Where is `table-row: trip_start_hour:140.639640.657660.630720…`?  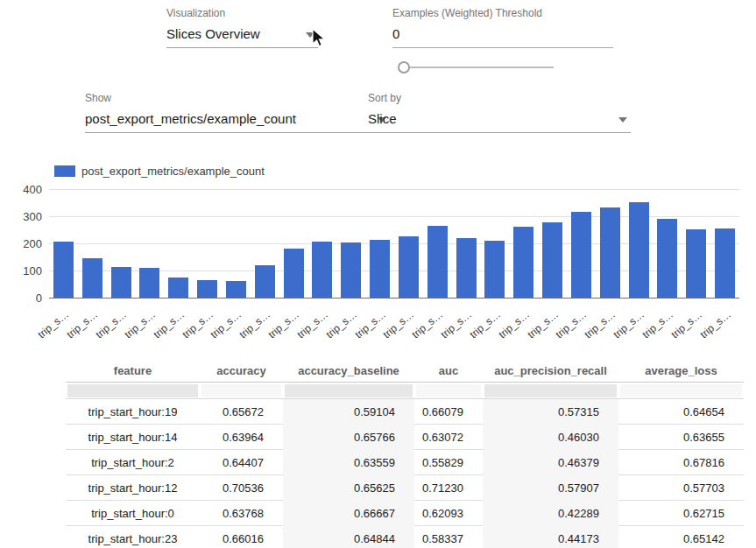 table-row: trip_start_hour:140.639640.657660.630720… is located at coordinates (405, 438).